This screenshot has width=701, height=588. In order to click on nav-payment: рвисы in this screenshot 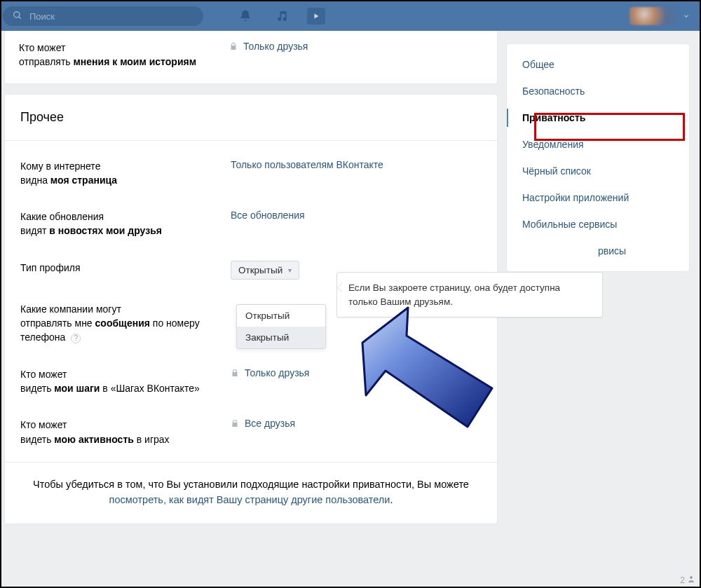, I will do `click(598, 251)`.